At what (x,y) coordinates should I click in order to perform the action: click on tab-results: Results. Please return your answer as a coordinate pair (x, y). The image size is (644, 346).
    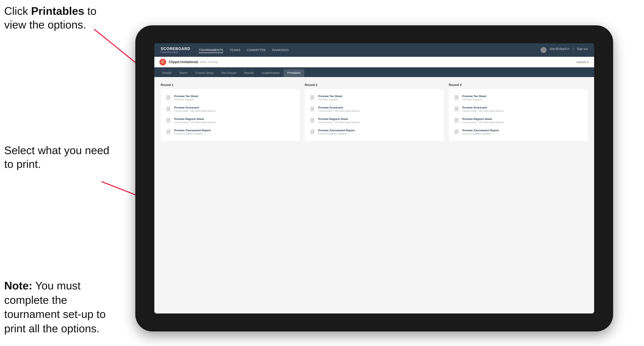
    Looking at the image, I should click on (249, 73).